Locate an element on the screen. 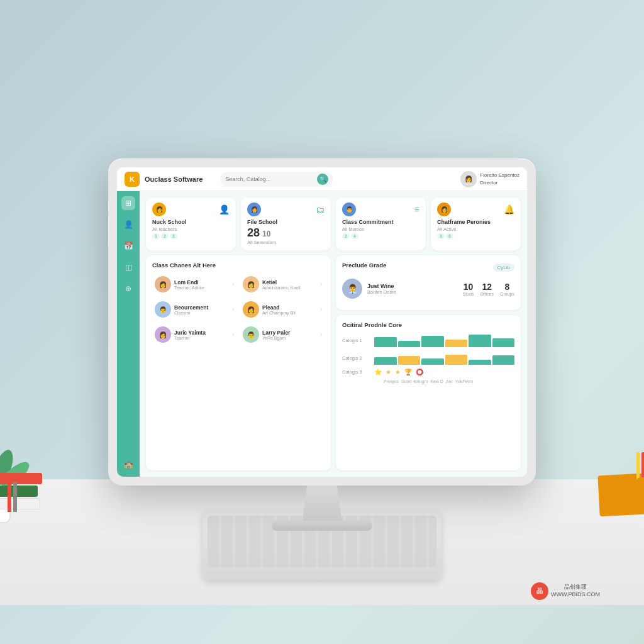 The image size is (644, 644). header-user: 👩 Fioretto Espentoz Director is located at coordinates (490, 179).